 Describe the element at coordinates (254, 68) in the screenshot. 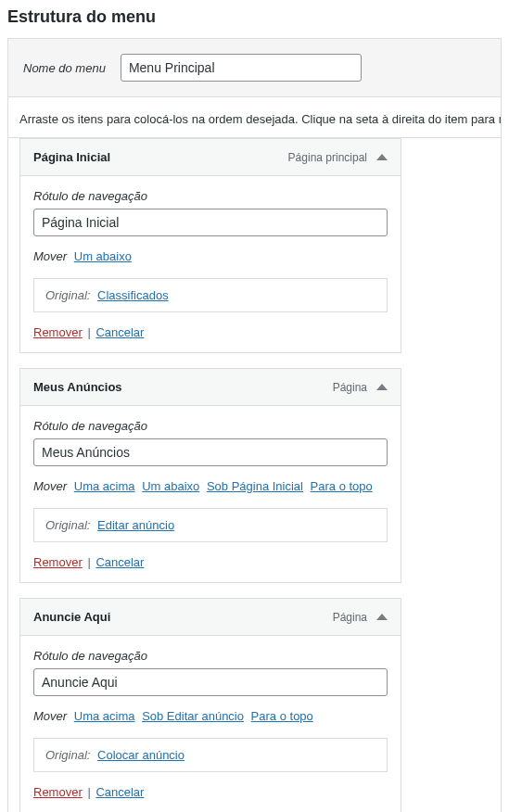

I see `menu-name-row: Nome do menu` at that location.